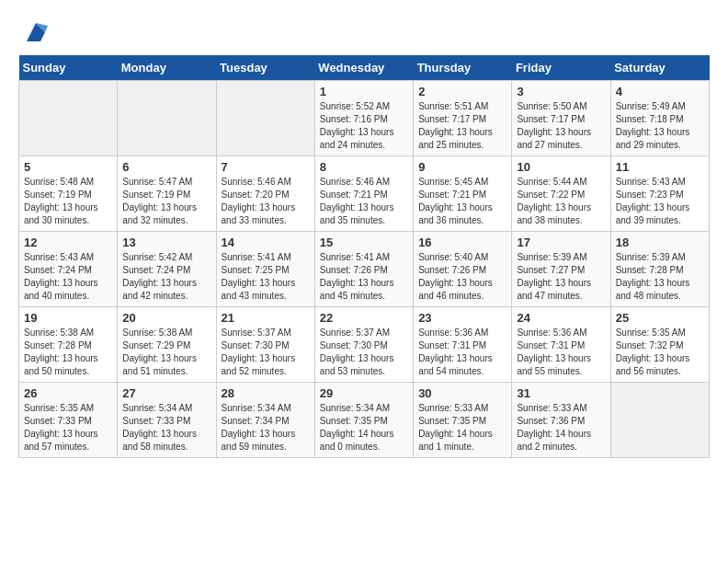  I want to click on day-info: Sunrise: 5:50 AMSunset: 7:17 PMDaylight:…, so click(561, 126).